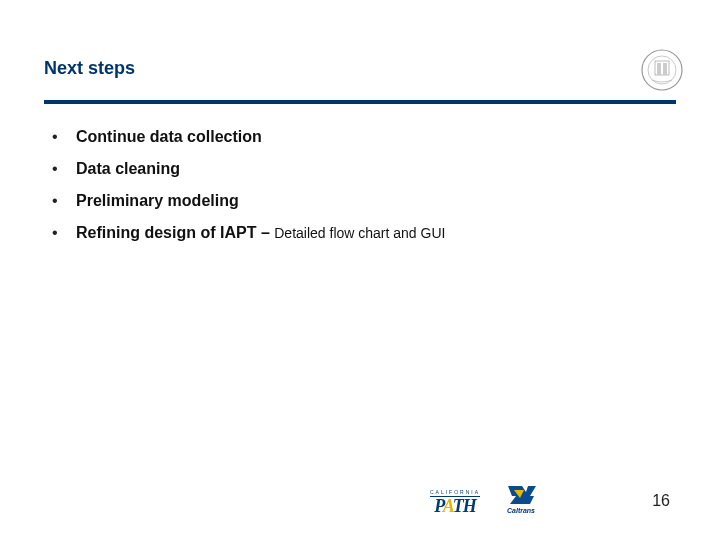 This screenshot has width=720, height=540. What do you see at coordinates (455, 502) in the screenshot?
I see `path-logo-icon: CALIFORNIA PATH` at bounding box center [455, 502].